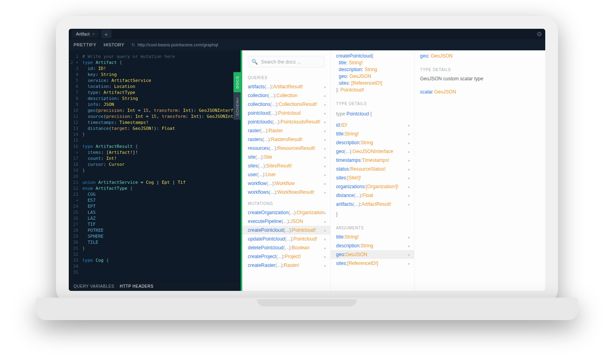  I want to click on search-placeholder: Search the docs ..., so click(281, 62).